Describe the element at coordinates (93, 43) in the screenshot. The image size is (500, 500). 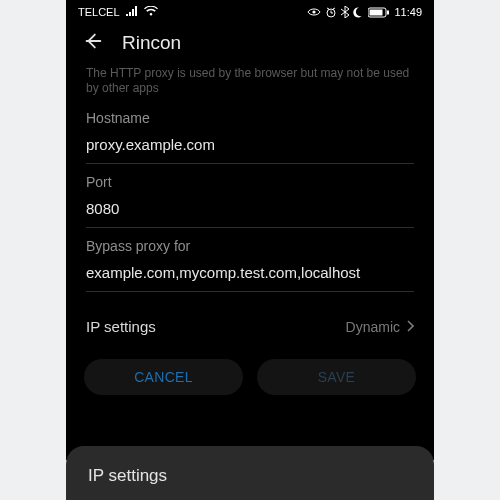
I see `back-icon` at that location.